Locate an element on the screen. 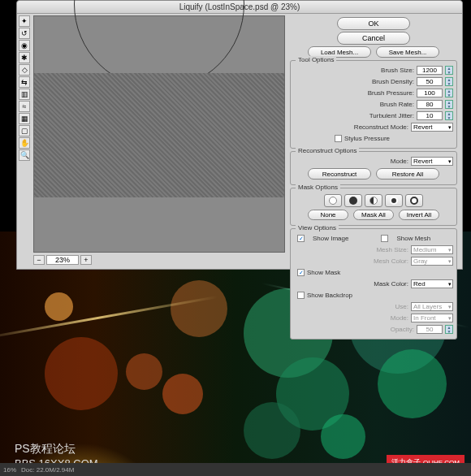  mesh-size-select: Medium is located at coordinates (432, 250).